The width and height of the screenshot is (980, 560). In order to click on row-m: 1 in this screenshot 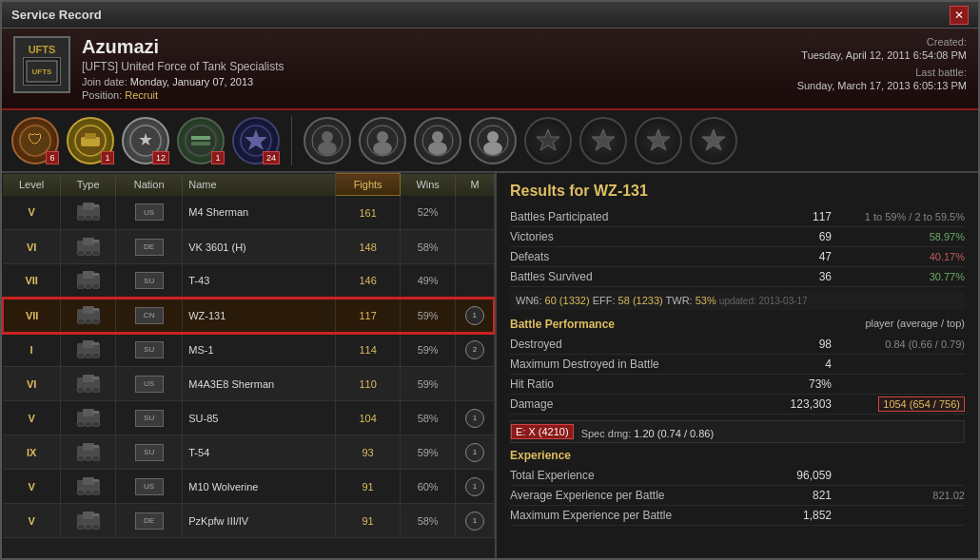, I will do `click(475, 521)`.